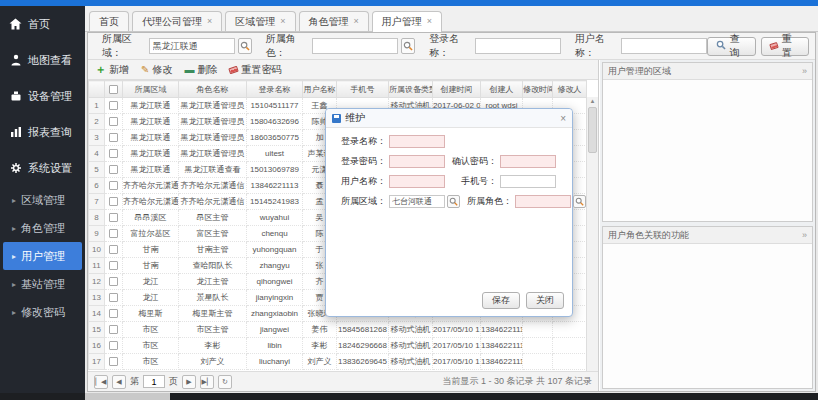 The width and height of the screenshot is (818, 400). What do you see at coordinates (42, 256) in the screenshot?
I see `sidebar-item-user-management: ▸ 用户管理` at bounding box center [42, 256].